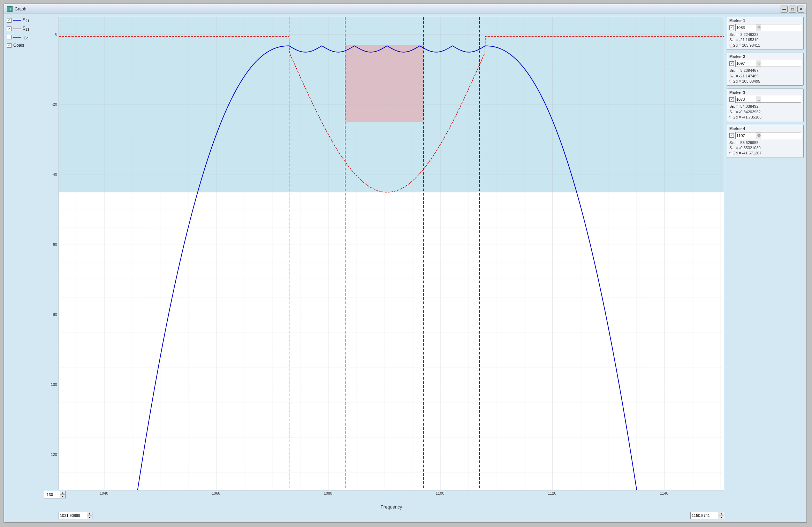  What do you see at coordinates (90, 517) in the screenshot?
I see `x-min-down: ▼` at bounding box center [90, 517].